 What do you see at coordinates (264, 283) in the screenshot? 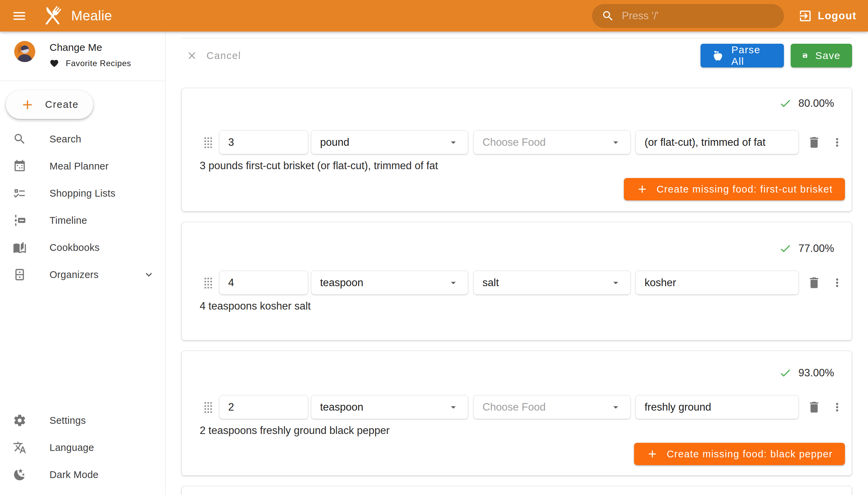
I see `quantity-input: 4` at bounding box center [264, 283].